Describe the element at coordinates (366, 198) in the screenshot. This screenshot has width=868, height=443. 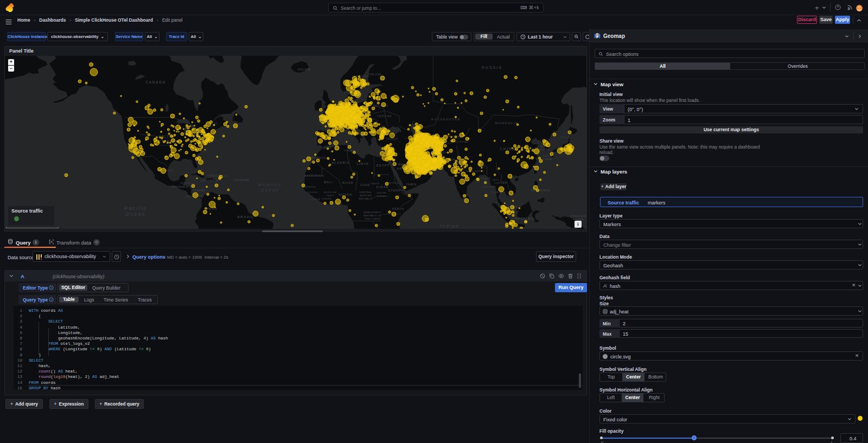
I see `svg-text: REPUBLIC` at that location.